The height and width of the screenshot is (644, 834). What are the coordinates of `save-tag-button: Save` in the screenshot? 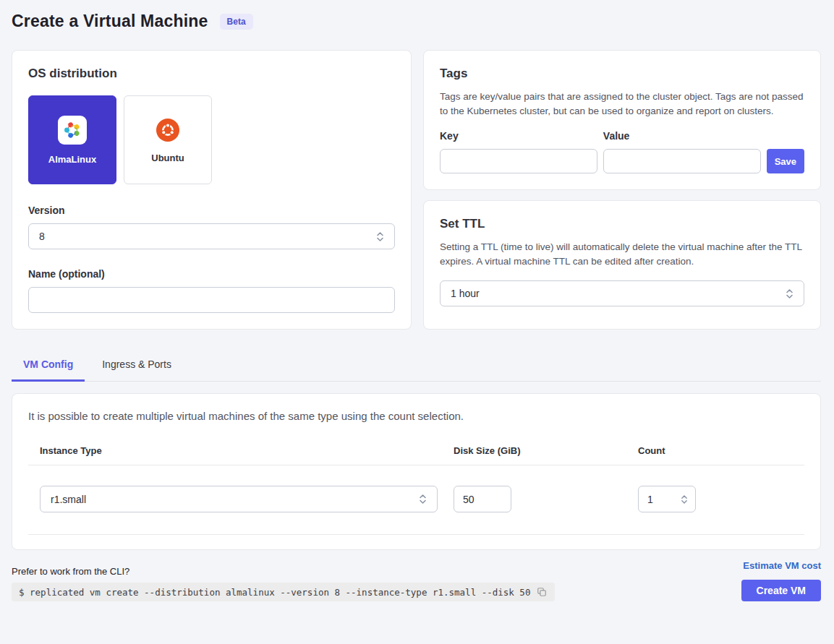 It's located at (786, 161).